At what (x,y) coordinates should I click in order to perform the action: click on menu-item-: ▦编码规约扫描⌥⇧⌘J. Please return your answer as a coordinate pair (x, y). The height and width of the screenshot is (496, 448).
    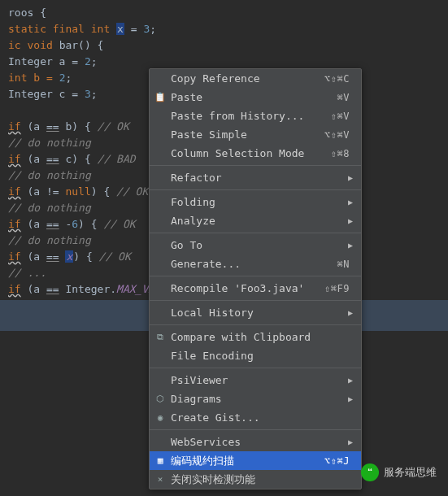
    Looking at the image, I should click on (255, 460).